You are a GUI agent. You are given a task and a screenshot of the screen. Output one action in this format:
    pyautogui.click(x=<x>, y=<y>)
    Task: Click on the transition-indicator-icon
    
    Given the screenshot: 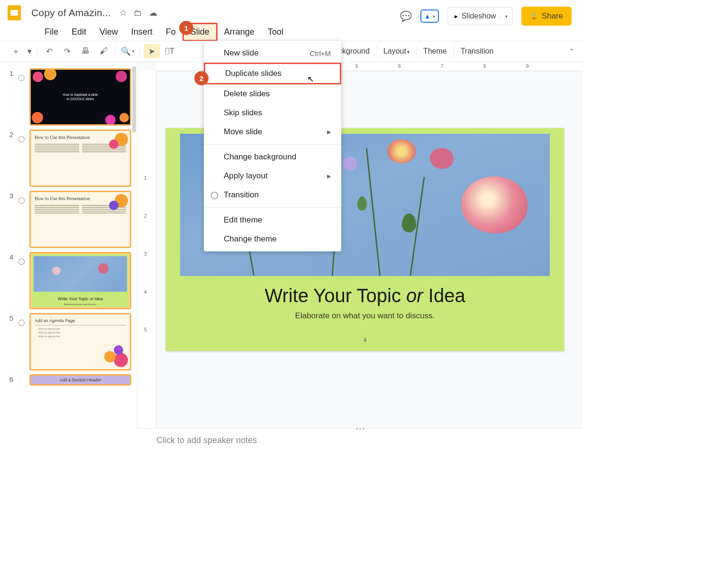 What is the action you would take?
    pyautogui.click(x=21, y=383)
    